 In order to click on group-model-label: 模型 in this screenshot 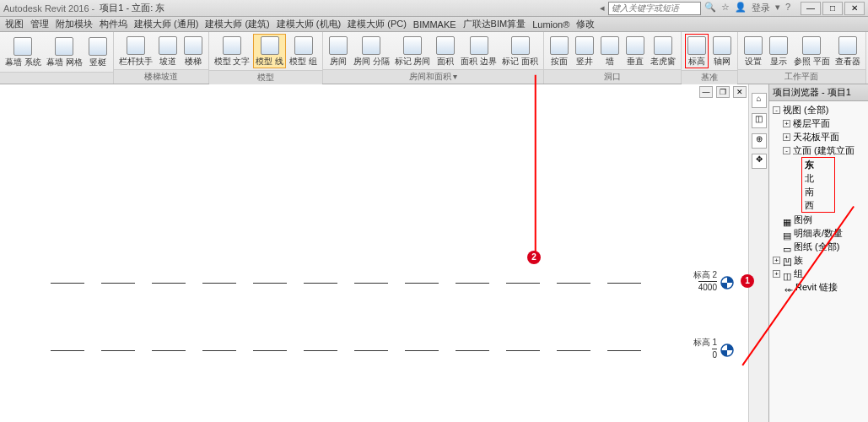, I will do `click(266, 78)`.